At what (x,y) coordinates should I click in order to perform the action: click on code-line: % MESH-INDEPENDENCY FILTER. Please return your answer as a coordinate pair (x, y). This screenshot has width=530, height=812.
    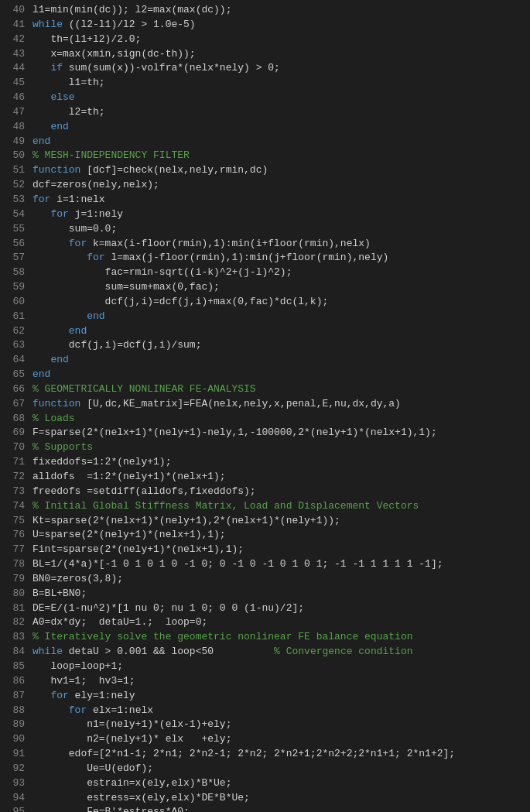
    Looking at the image, I should click on (282, 156).